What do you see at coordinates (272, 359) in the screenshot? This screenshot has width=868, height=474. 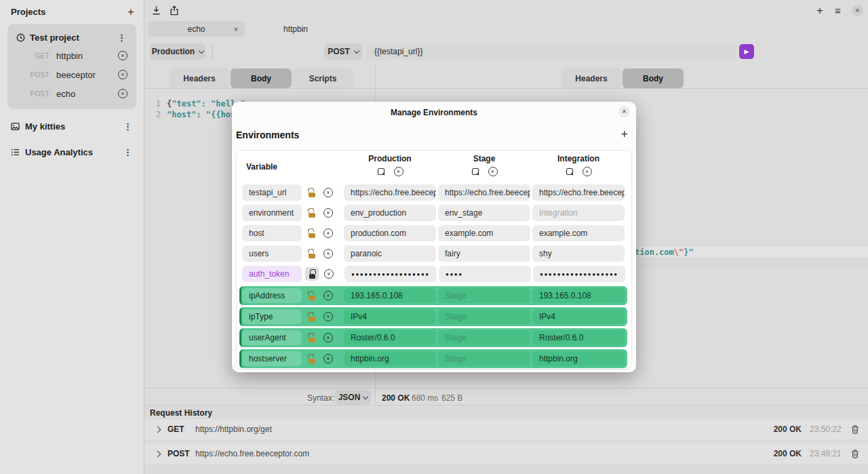 I see `variable-name-input: hostserver` at bounding box center [272, 359].